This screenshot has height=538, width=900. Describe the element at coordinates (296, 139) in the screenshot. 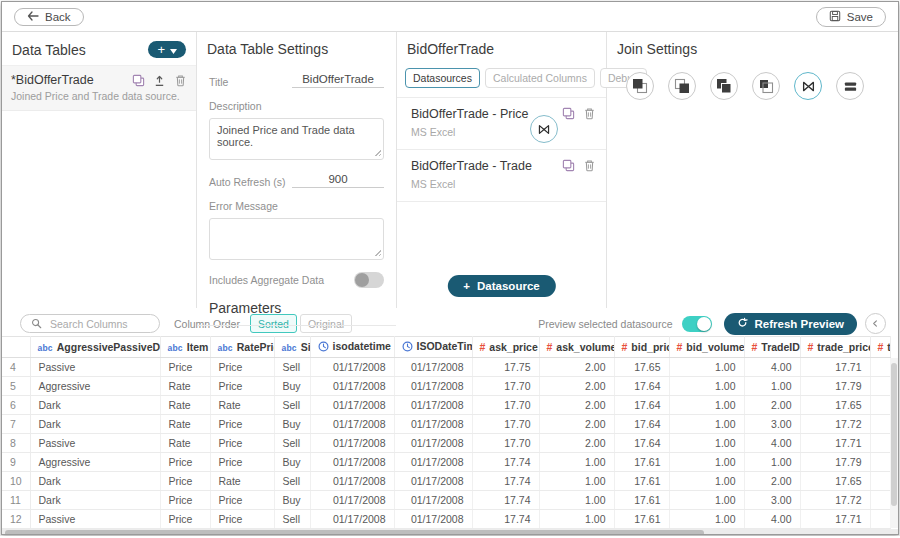

I see `description-field-textarea: Joined Price and Trade data source.` at that location.